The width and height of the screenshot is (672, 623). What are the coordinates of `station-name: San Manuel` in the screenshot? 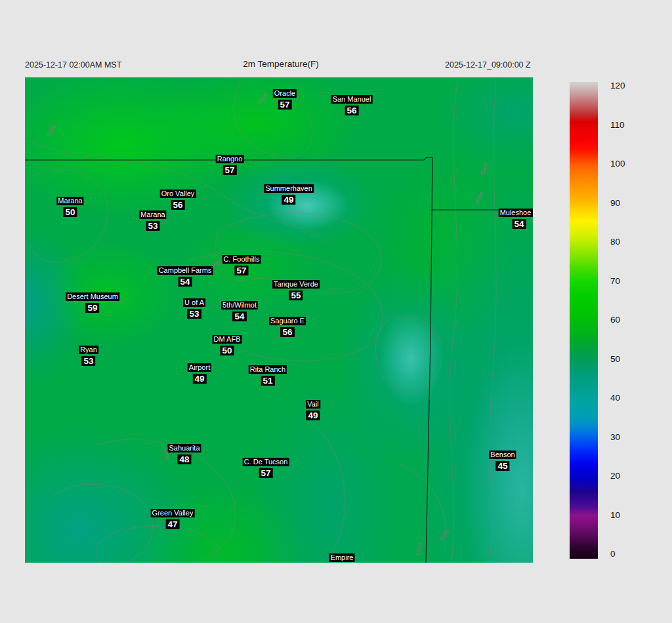 It's located at (352, 100).